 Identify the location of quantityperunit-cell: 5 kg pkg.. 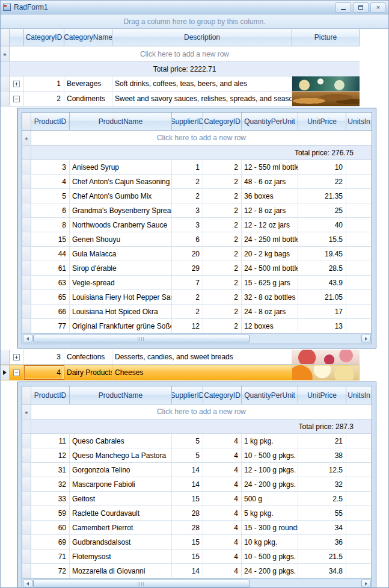
(270, 513).